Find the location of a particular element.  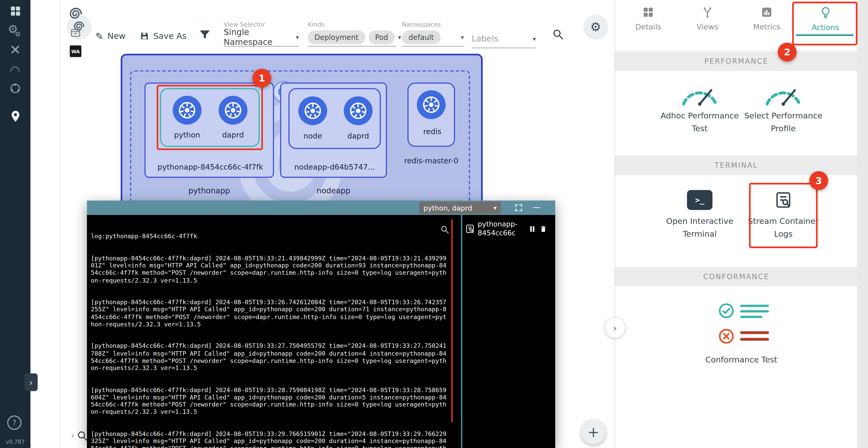

filter-funnel-icon is located at coordinates (205, 35).